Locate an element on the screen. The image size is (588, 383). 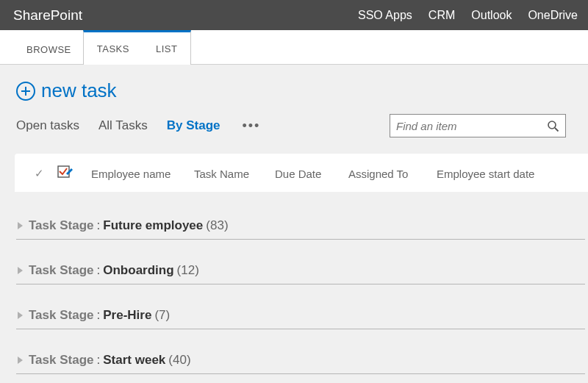
group-value: Start week is located at coordinates (134, 360).